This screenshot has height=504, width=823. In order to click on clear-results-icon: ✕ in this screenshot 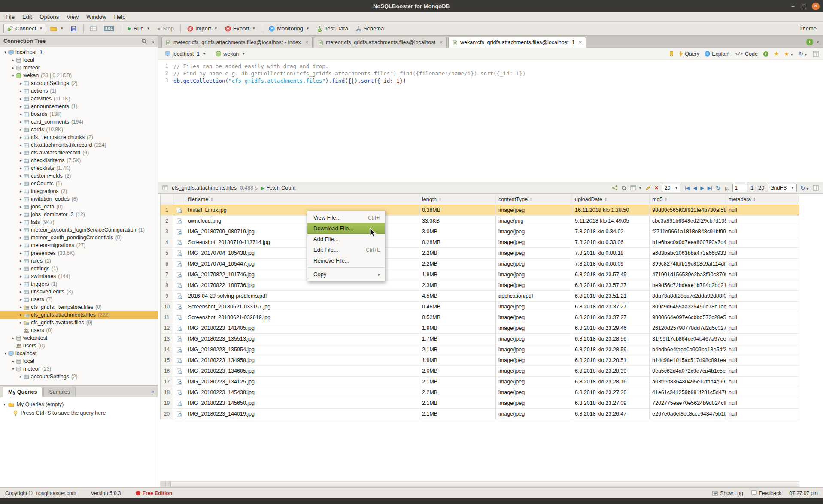, I will do `click(656, 188)`.